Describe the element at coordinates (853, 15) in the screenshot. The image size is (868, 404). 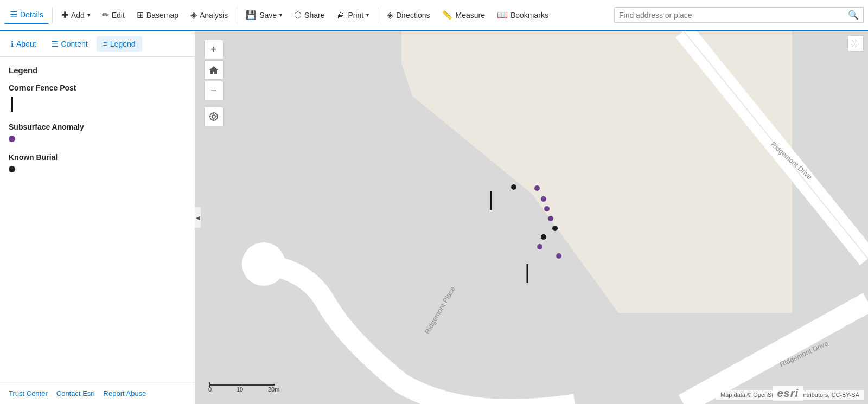
I see `search-icon: 🔍` at that location.